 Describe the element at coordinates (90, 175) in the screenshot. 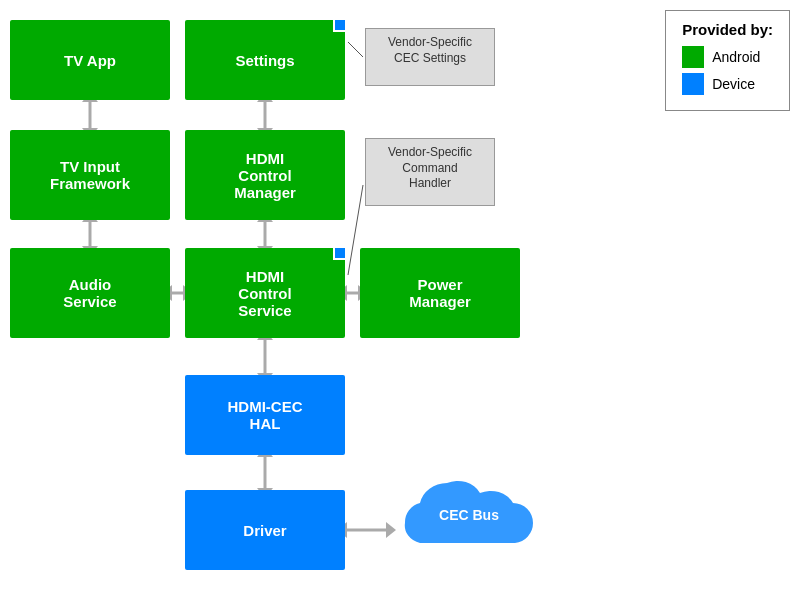

I see `tv-input-framework-block: TV InputFramework` at that location.